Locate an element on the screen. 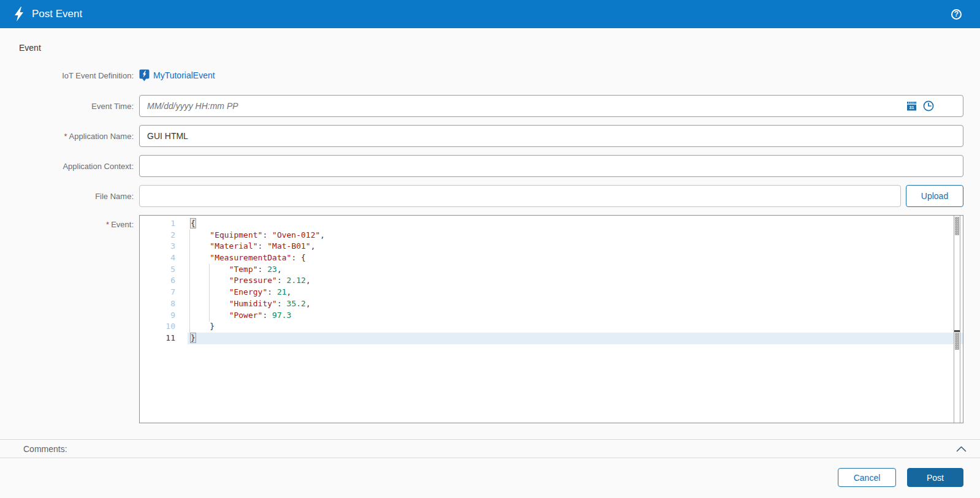 The height and width of the screenshot is (498, 980). row-event-time: Event Time: 31 is located at coordinates (482, 106).